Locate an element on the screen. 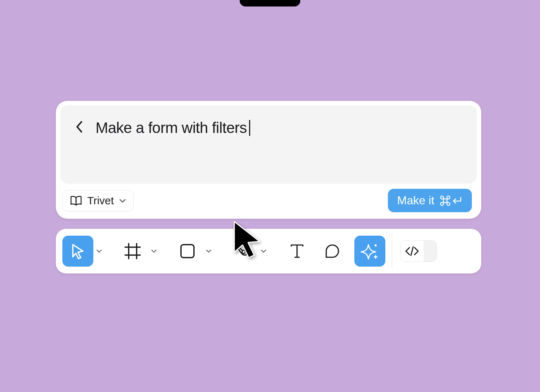  frame-tool-group is located at coordinates (138, 251).